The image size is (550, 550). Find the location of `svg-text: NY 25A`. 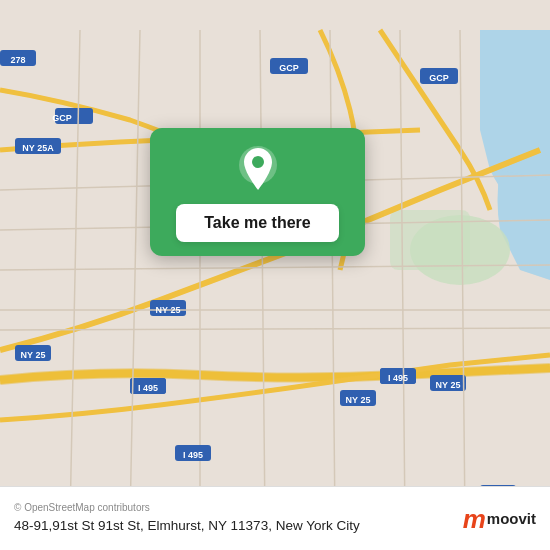

svg-text: NY 25A is located at coordinates (38, 148).